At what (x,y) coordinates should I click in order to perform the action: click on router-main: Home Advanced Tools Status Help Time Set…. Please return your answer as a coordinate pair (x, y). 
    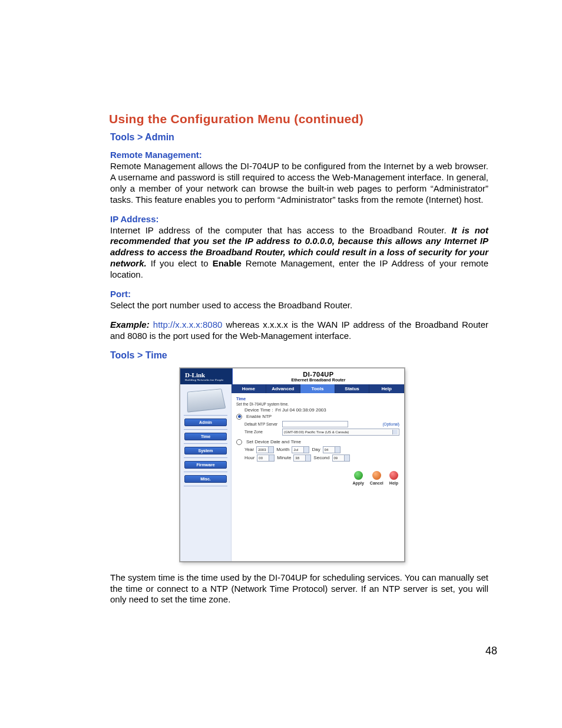
    Looking at the image, I should click on (318, 473).